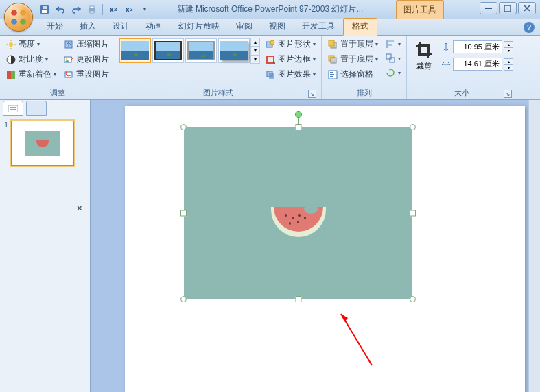 This screenshot has width=540, height=392. What do you see at coordinates (392, 58) in the screenshot?
I see `group-button: ▾` at bounding box center [392, 58].